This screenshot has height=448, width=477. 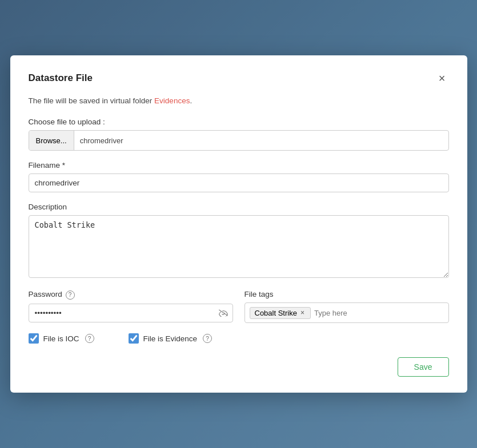 What do you see at coordinates (191, 100) in the screenshot?
I see `info-text-after: .` at bounding box center [191, 100].